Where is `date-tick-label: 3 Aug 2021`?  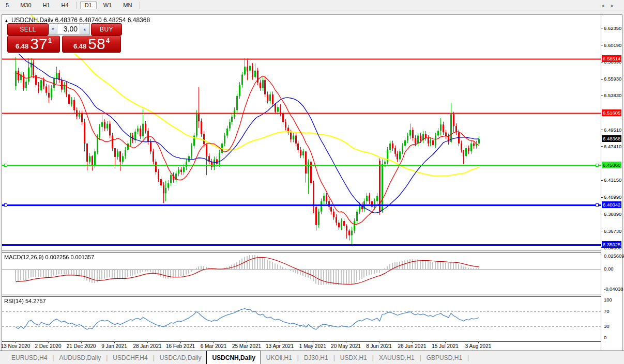
date-tick-label: 3 Aug 2021 is located at coordinates (478, 346).